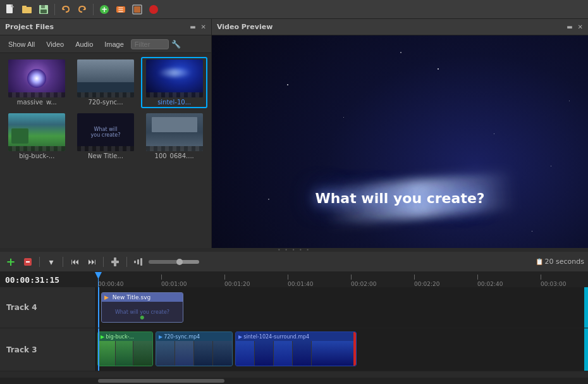  I want to click on ruler-mark-7: 00:03:00, so click(553, 281).